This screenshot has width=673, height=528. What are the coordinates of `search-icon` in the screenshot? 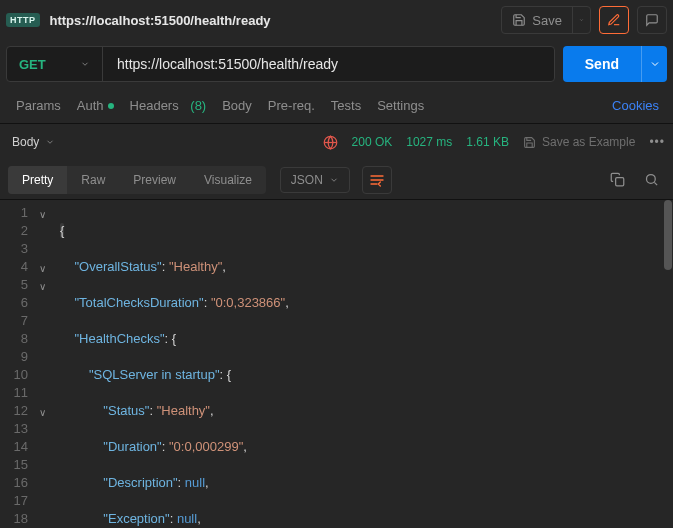 It's located at (652, 180).